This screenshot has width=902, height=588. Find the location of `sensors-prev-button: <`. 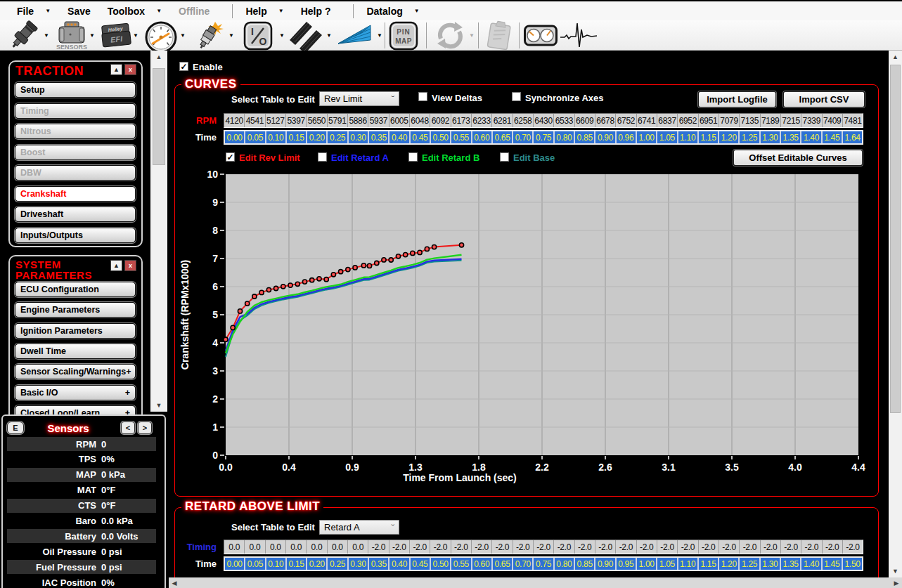

sensors-prev-button: < is located at coordinates (128, 428).